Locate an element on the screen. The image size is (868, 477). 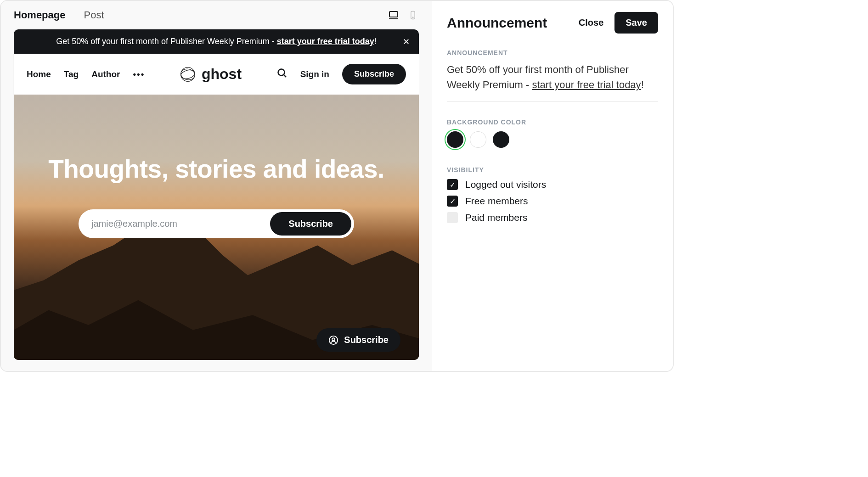
tab-homepage: Homepage is located at coordinates (39, 15).